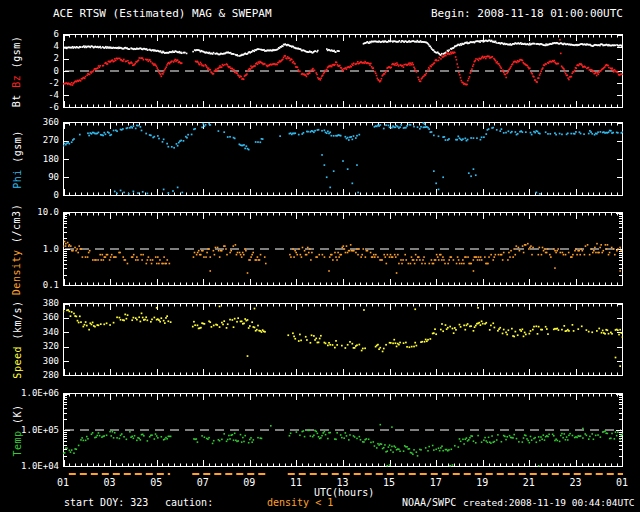  I want to click on ytick-label: -6, so click(30, 108).